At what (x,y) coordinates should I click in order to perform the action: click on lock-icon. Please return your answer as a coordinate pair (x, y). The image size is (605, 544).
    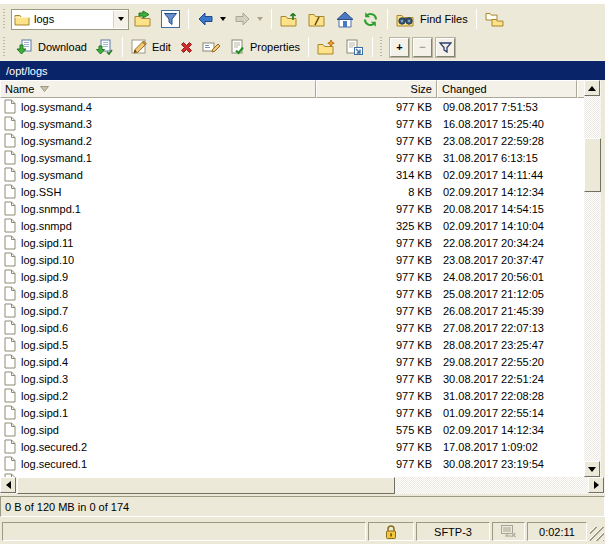
    Looking at the image, I should click on (391, 532).